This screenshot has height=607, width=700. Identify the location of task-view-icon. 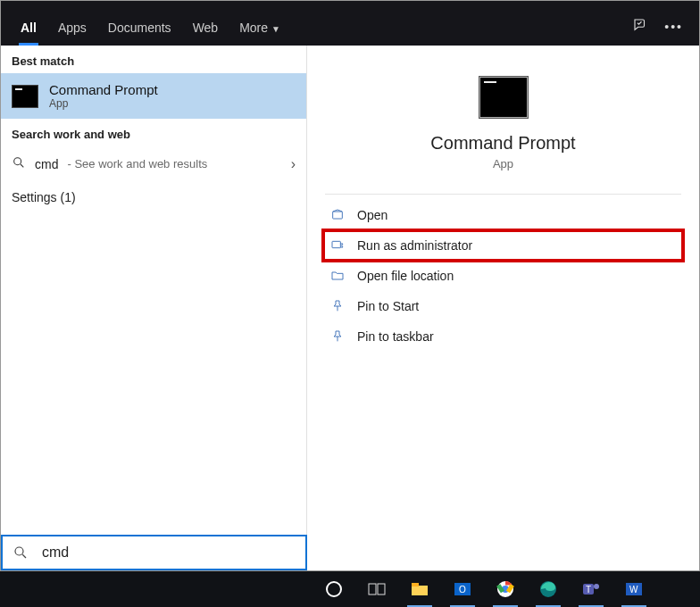
(377, 589).